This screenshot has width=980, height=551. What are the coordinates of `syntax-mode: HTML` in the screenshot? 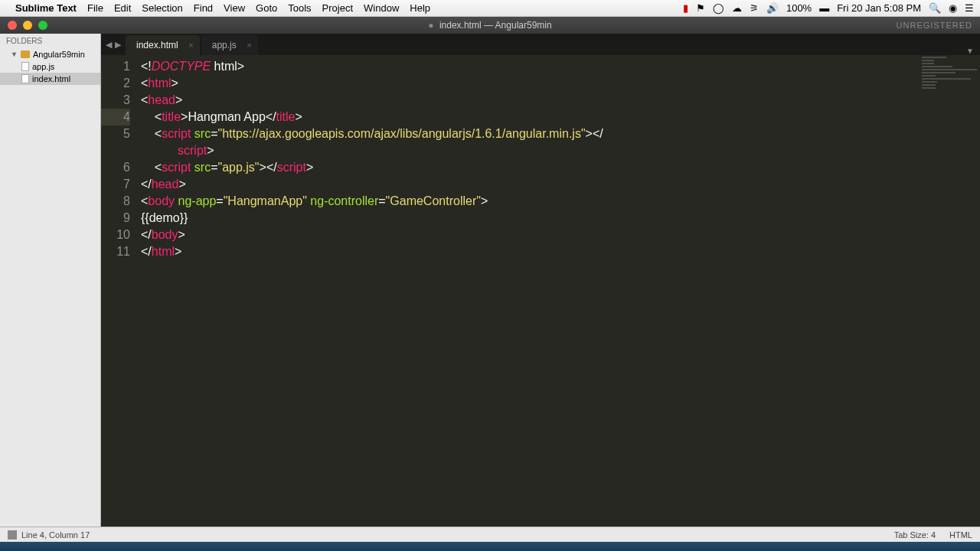 It's located at (961, 535).